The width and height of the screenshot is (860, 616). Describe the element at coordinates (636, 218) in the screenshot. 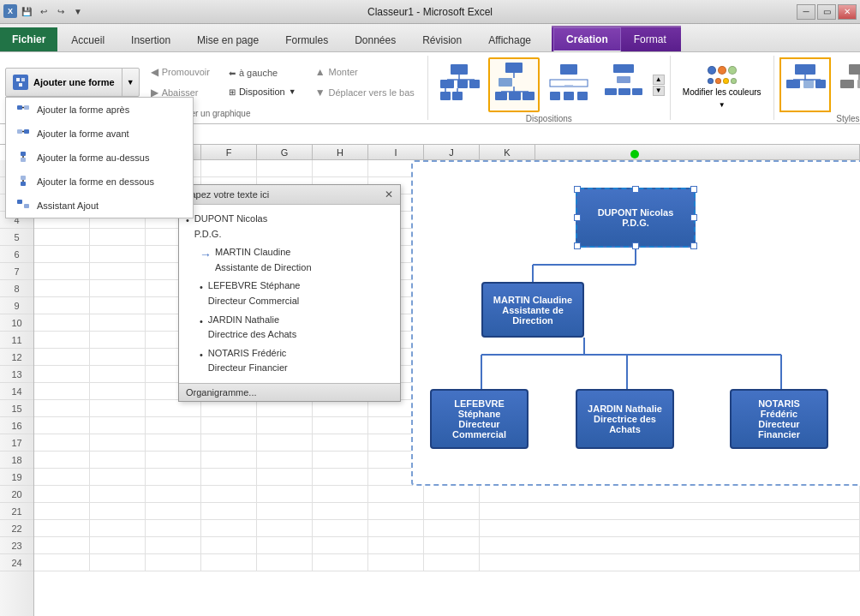

I see `org-node-root: DUPONT Nicolas P.D.G.` at that location.